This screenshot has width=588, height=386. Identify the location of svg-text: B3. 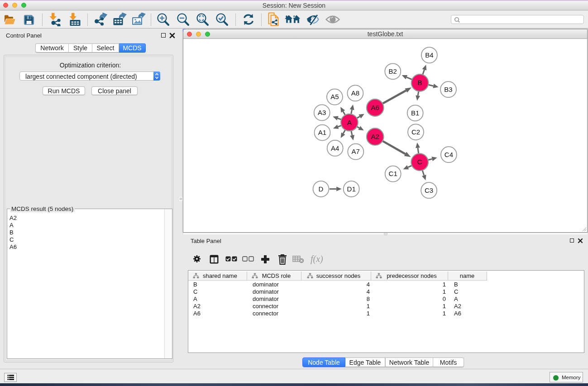
(448, 90).